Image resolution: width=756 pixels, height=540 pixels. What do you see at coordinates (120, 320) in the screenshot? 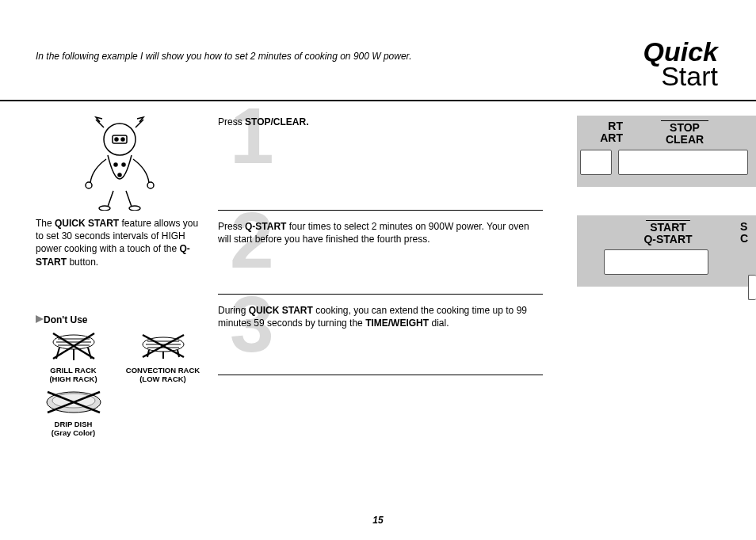
I see `dont-use-heading: Don't Use` at bounding box center [120, 320].